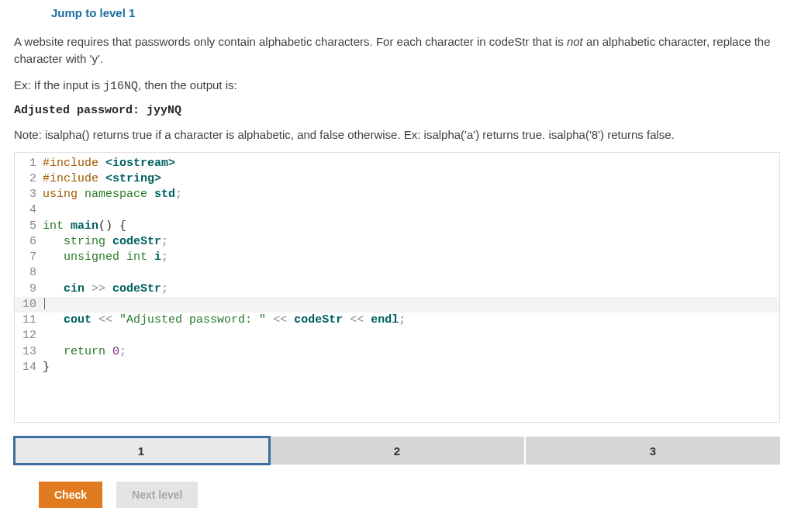 This screenshot has height=532, width=794. I want to click on jump-to-level-link: Jump to level 1, so click(93, 12).